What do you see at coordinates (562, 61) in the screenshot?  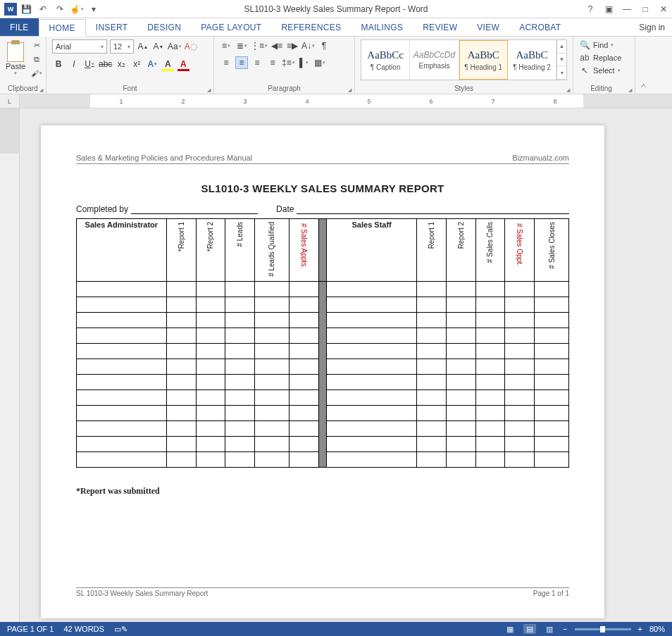 I see `styles-down-icon: ▼` at bounding box center [562, 61].